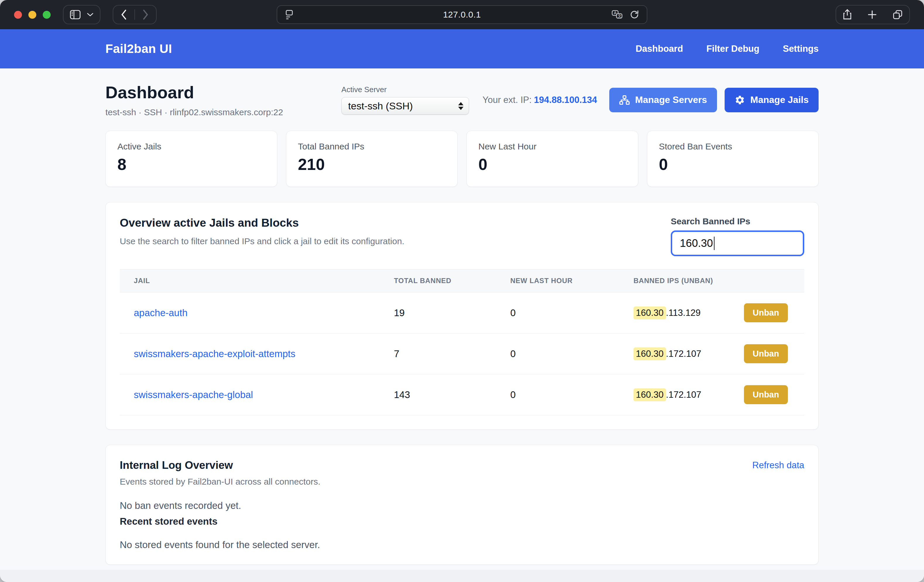 The height and width of the screenshot is (582, 924). I want to click on table-row: apache-auth 19 0 160.30.113.129 Unban, so click(462, 313).